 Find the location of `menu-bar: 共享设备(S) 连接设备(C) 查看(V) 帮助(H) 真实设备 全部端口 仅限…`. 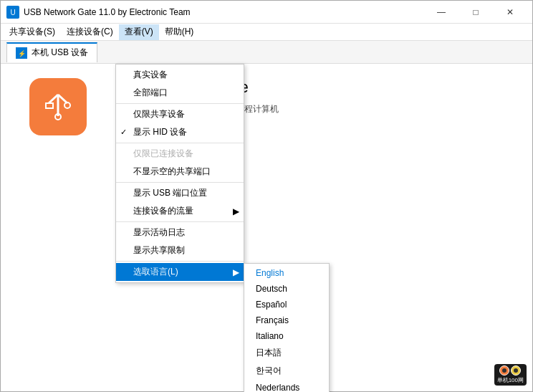

menu-bar: 共享设备(S) 连接设备(C) 查看(V) 帮助(H) 真实设备 全部端口 仅限… is located at coordinates (266, 32).